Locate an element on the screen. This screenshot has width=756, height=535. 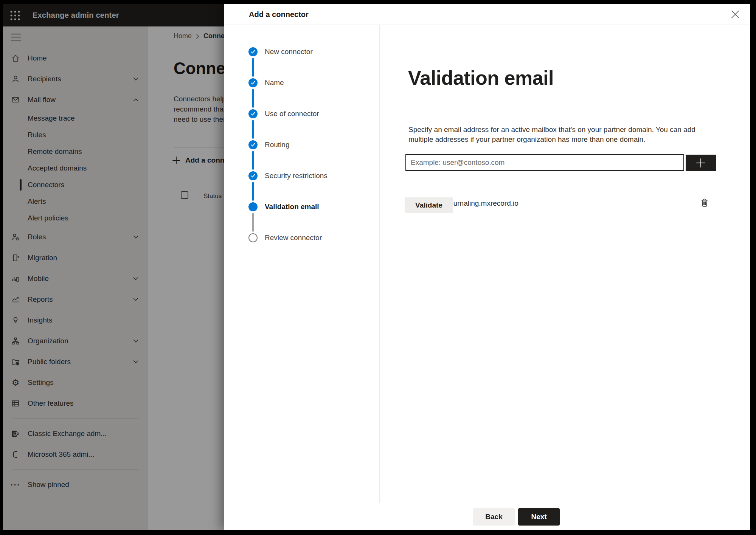
step-label: Review connector is located at coordinates (293, 238).